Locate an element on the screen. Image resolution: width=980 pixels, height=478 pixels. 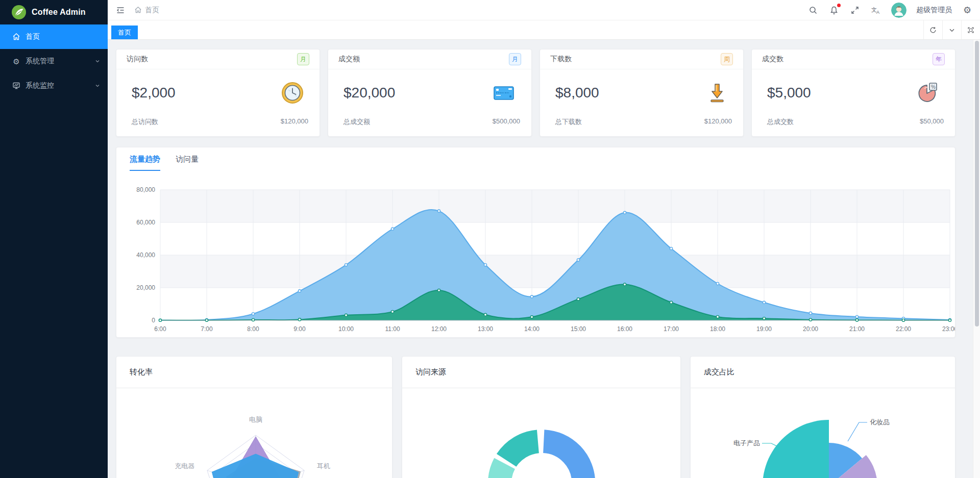
deal-share-card: 成交占比 电子产品化妆品 is located at coordinates (823, 417).